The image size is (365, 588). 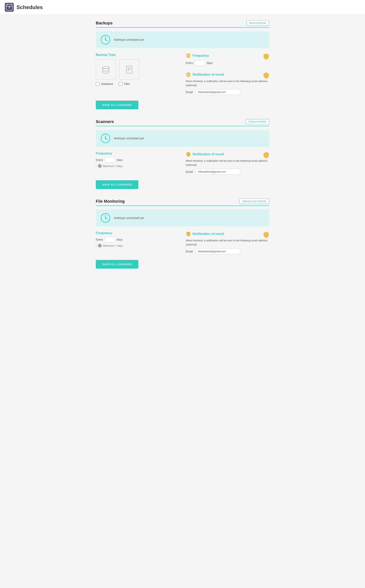 I want to click on scanners-email-row: Email, so click(x=227, y=172).